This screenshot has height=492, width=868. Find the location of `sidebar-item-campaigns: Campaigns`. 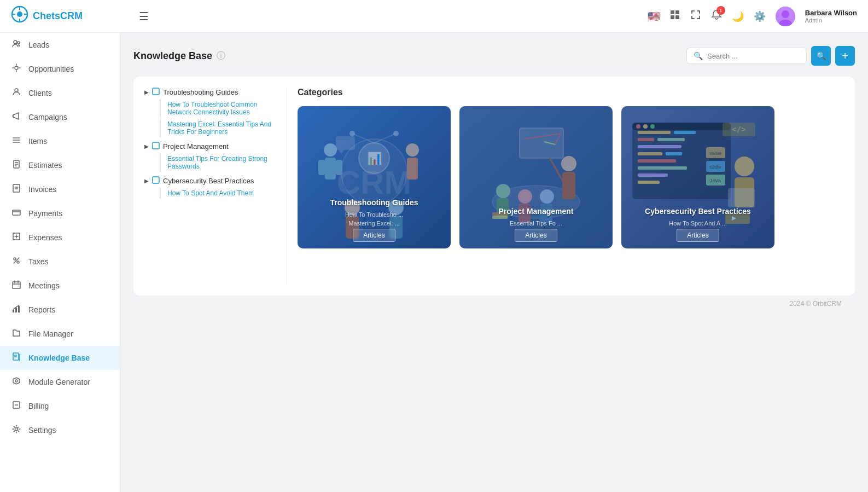

sidebar-item-campaigns: Campaigns is located at coordinates (60, 117).